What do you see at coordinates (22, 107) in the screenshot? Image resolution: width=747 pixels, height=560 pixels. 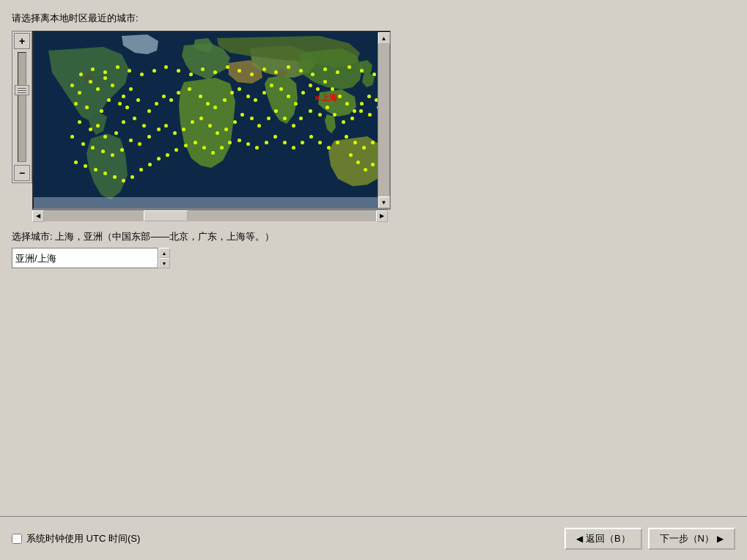 I see `zoom-controls: + −` at bounding box center [22, 107].